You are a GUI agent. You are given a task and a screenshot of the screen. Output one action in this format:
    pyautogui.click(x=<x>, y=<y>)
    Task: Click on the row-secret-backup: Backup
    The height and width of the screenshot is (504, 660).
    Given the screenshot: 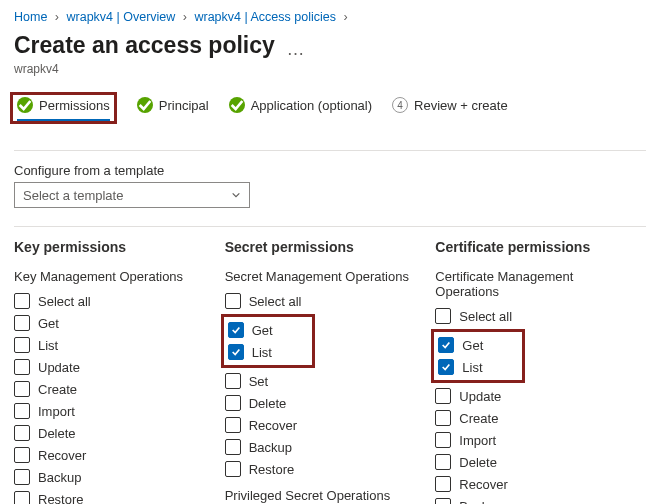 What is the action you would take?
    pyautogui.click(x=324, y=447)
    